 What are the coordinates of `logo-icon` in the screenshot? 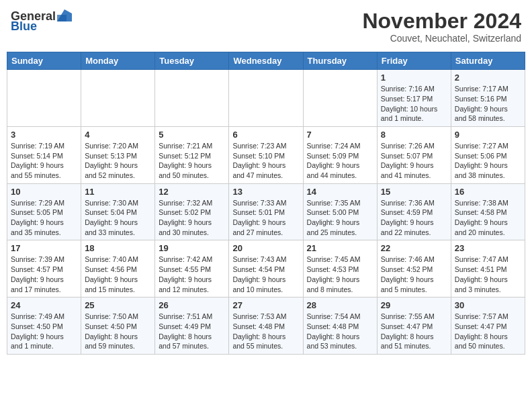 It's located at (64, 15).